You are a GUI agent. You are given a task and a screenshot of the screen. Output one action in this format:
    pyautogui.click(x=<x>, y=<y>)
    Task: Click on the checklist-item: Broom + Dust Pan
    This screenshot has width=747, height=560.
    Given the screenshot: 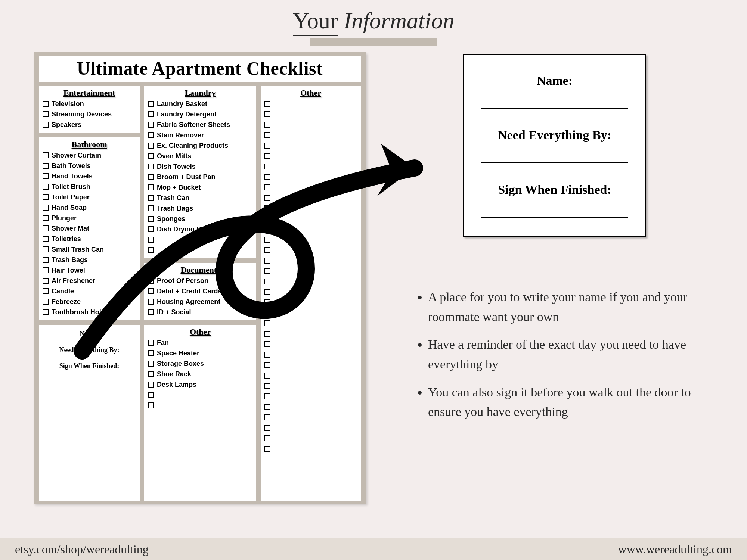 What is the action you would take?
    pyautogui.click(x=200, y=177)
    